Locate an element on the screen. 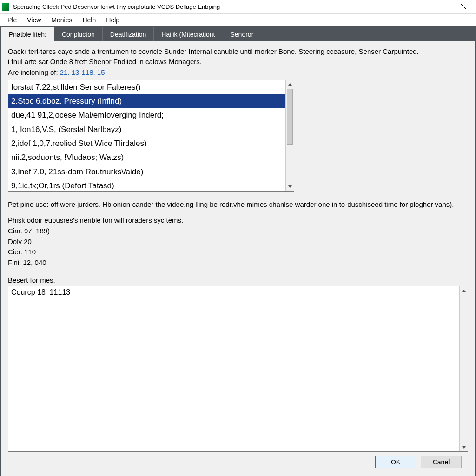  menu-monies: Monies is located at coordinates (61, 20).